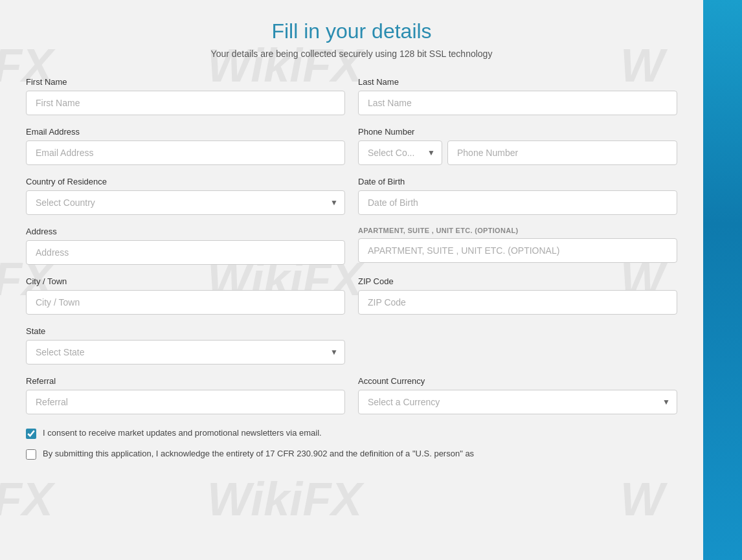  What do you see at coordinates (185, 302) in the screenshot?
I see `city-input` at bounding box center [185, 302].